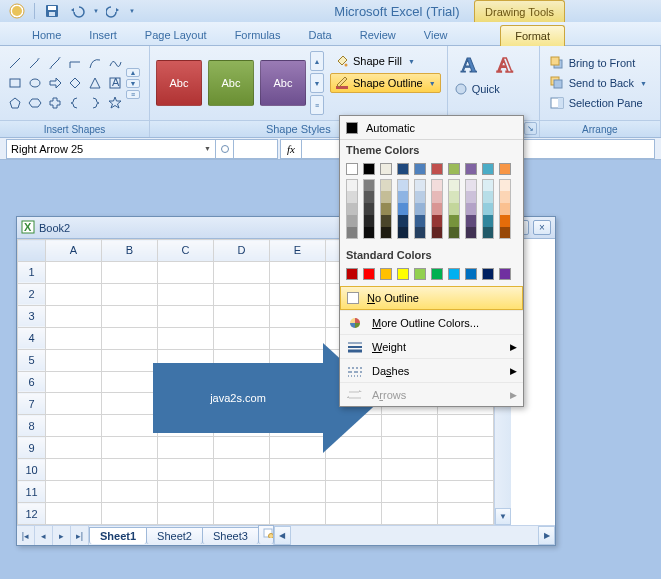  What do you see at coordinates (298, 251) in the screenshot?
I see `col-header: E` at bounding box center [298, 251].